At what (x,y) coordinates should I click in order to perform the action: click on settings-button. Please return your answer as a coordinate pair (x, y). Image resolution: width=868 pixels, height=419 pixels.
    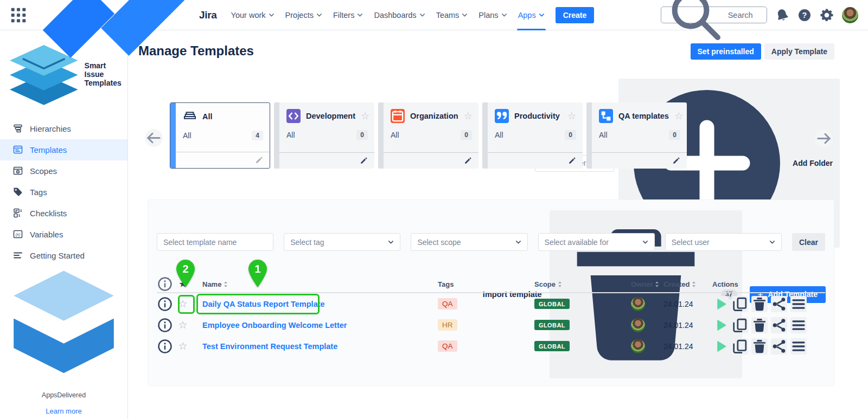
    Looking at the image, I should click on (827, 15).